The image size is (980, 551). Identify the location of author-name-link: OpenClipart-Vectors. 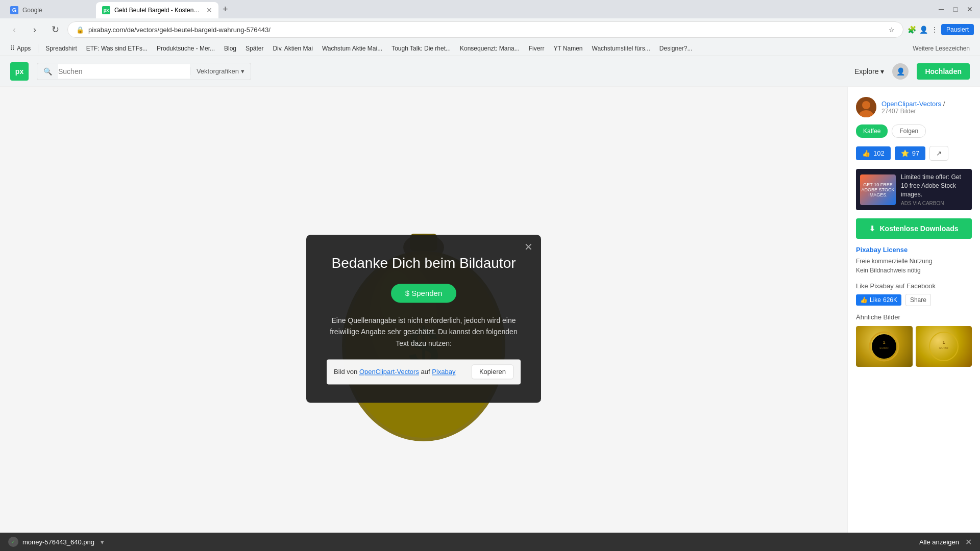
(912, 104).